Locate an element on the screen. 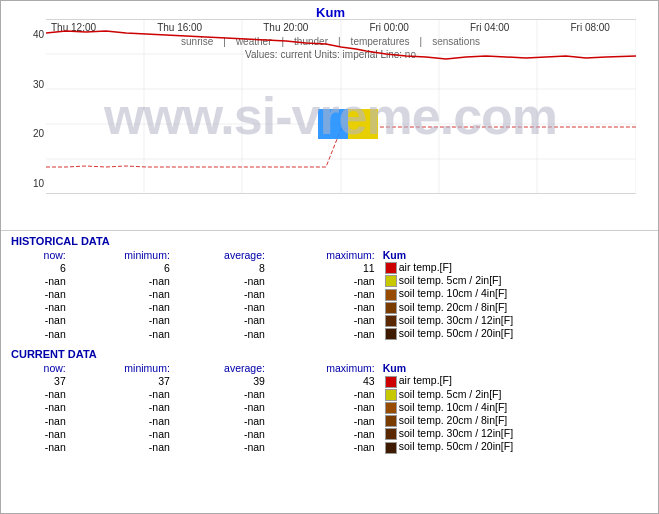 The image size is (659, 514). current-title: CURRENT DATA is located at coordinates (330, 354).